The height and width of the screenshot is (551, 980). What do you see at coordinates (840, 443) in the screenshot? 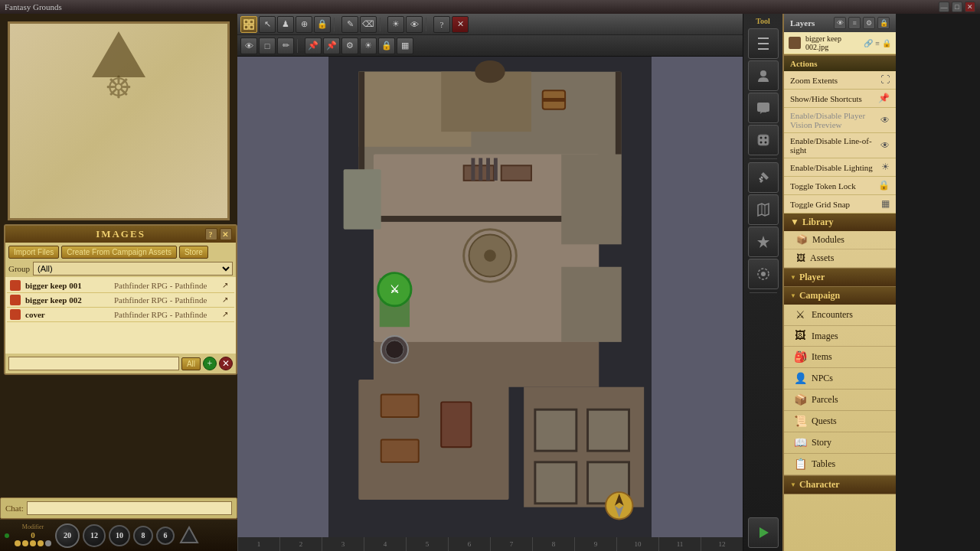
I see `story-item: 📖 Story` at bounding box center [840, 443].